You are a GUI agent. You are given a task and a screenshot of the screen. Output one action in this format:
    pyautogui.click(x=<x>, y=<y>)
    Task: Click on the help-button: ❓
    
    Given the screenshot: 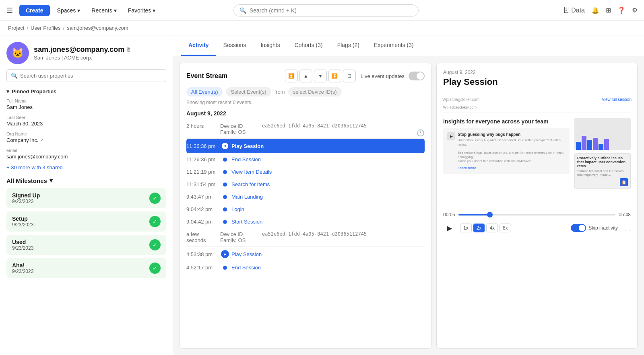 What is the action you would take?
    pyautogui.click(x=621, y=10)
    